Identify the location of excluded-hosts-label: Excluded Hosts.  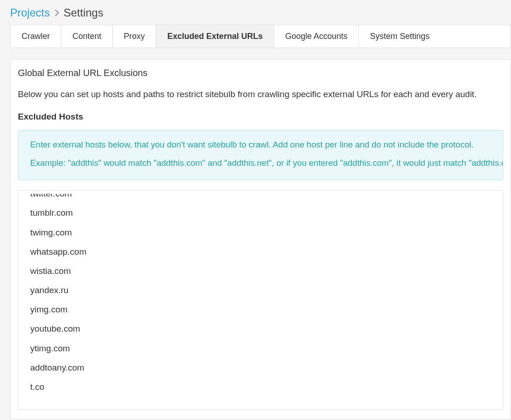
(260, 117).